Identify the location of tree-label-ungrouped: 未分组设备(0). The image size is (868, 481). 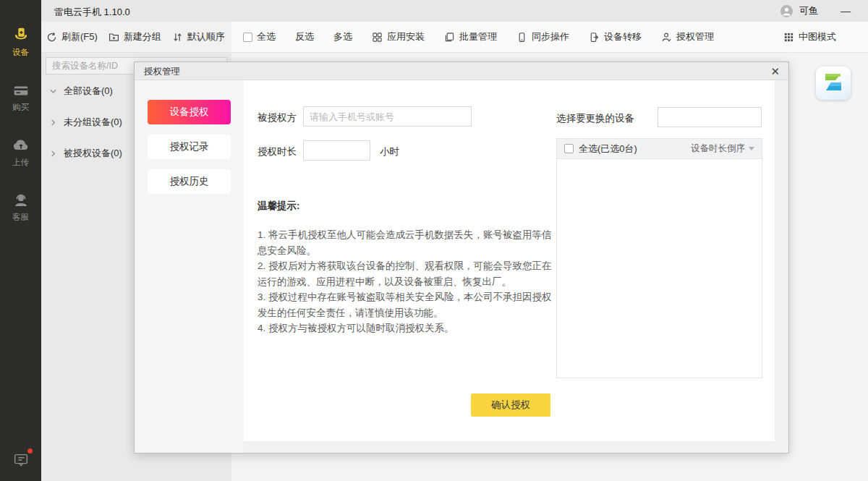
(93, 122).